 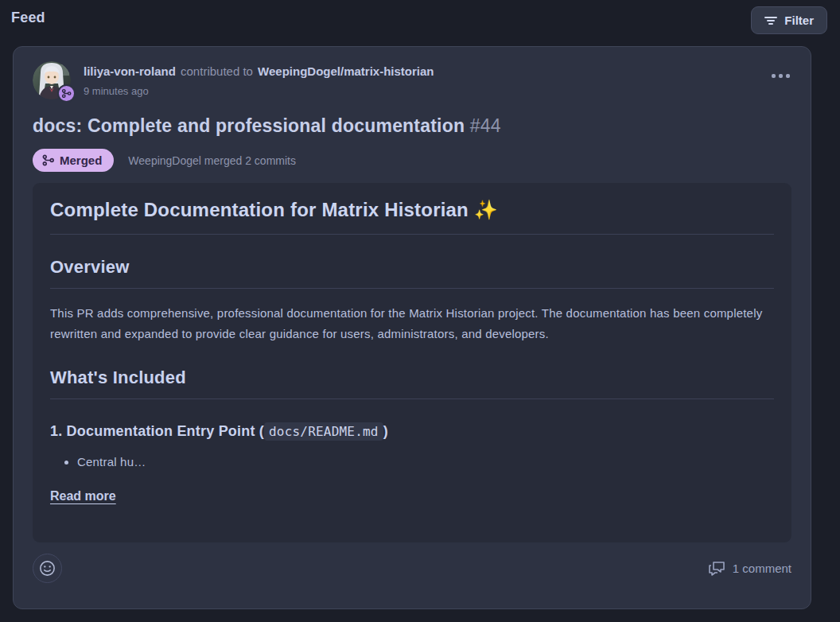 I want to click on more-options-button, so click(x=781, y=76).